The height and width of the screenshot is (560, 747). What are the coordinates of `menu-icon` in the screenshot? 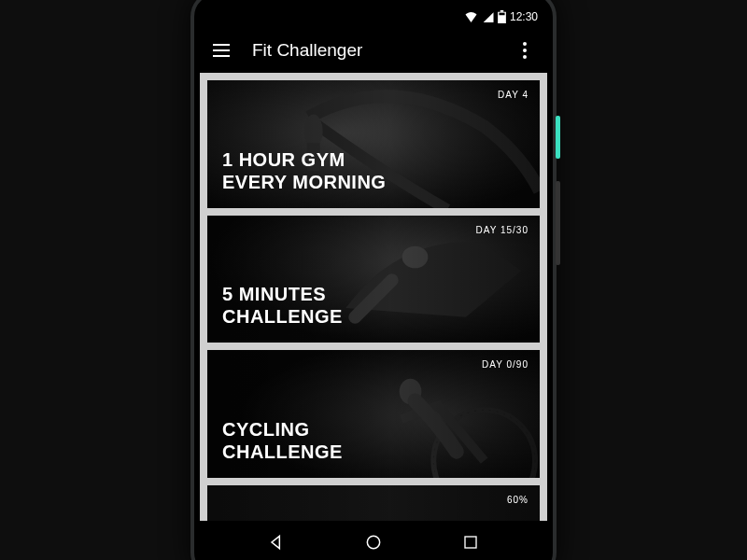 It's located at (222, 50).